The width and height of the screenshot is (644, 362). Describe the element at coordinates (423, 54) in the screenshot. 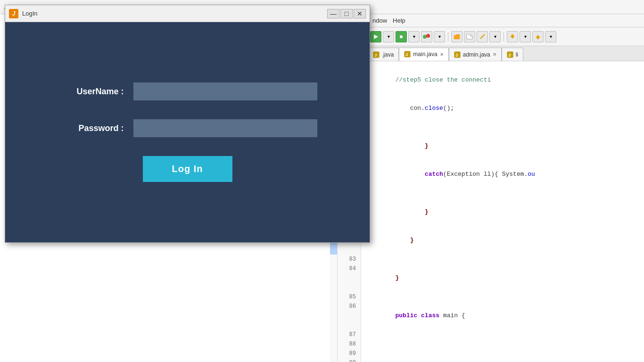

I see `tab-main-java: J main.java ✕` at that location.